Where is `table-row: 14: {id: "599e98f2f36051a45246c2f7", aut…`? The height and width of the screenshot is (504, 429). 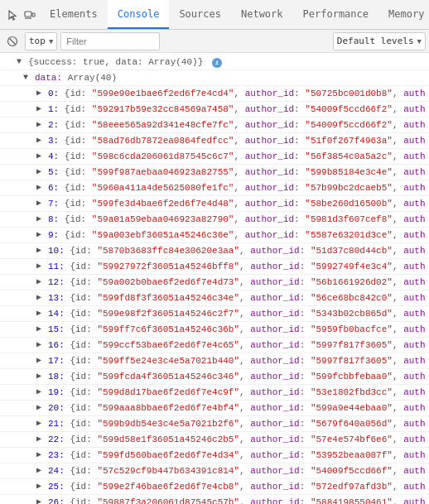 table-row: 14: {id: "599e98f2f36051a45246c2f7", aut… is located at coordinates (214, 314).